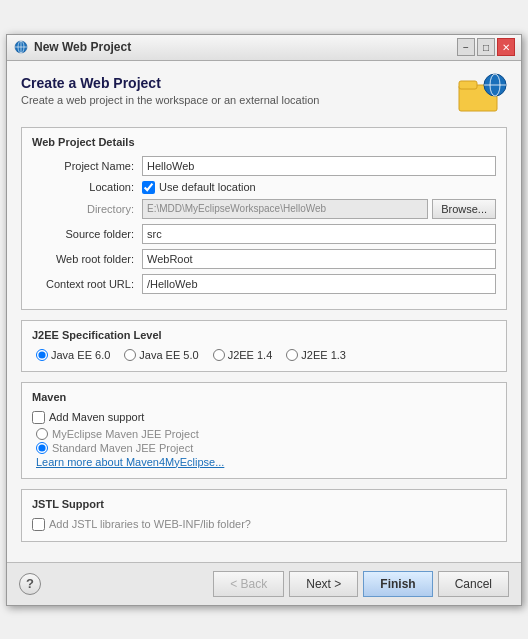 This screenshot has height=639, width=528. Describe the element at coordinates (319, 166) in the screenshot. I see `project-name-input` at that location.